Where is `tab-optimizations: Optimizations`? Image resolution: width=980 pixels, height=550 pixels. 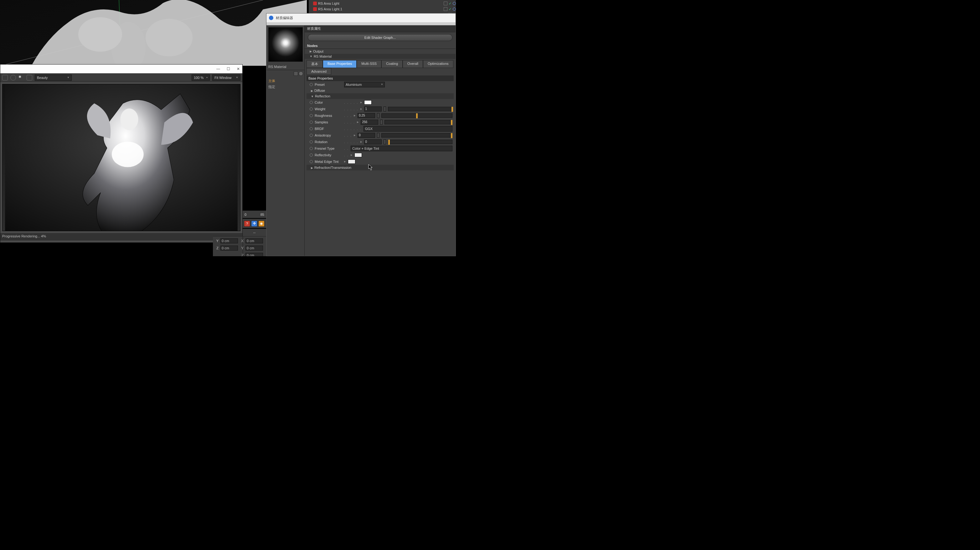
tab-optimizations: Optimizations is located at coordinates (438, 64).